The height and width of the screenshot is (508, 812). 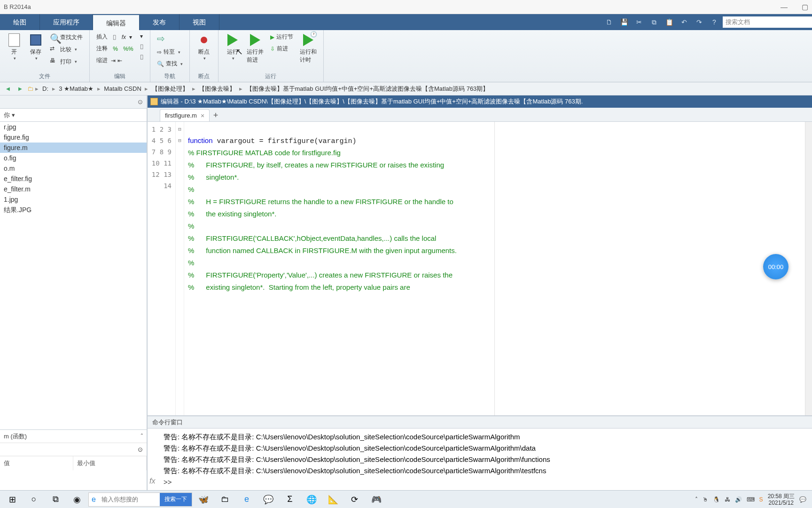 What do you see at coordinates (809, 269) in the screenshot?
I see `scrollbar` at bounding box center [809, 269].